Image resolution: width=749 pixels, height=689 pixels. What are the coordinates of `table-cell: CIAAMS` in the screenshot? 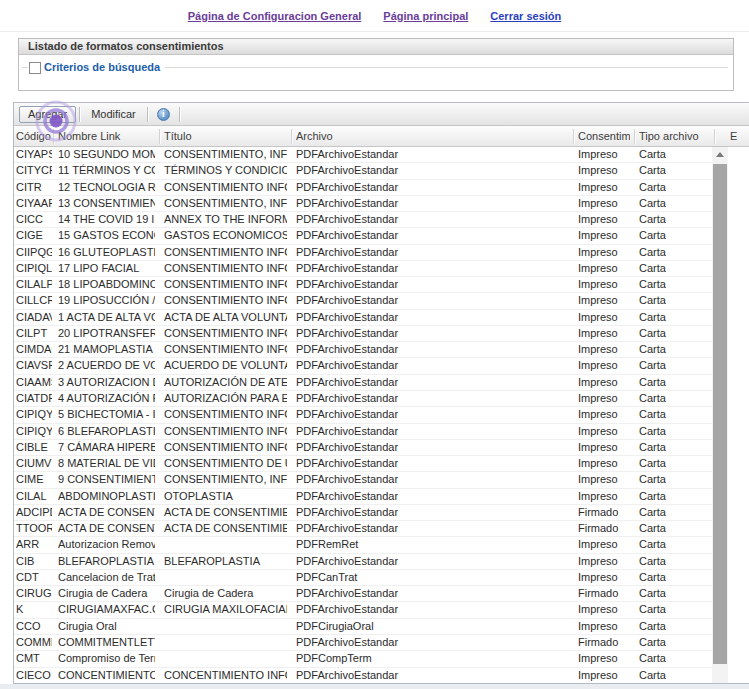 It's located at (34, 382).